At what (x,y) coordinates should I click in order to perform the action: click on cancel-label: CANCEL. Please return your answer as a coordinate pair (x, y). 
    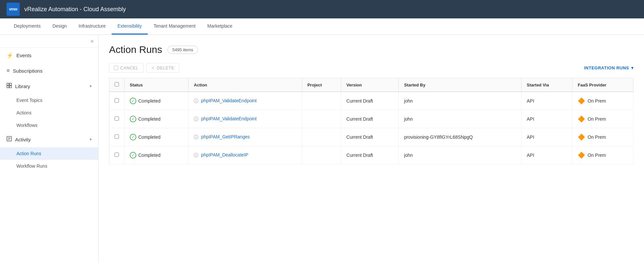
    Looking at the image, I should click on (129, 68).